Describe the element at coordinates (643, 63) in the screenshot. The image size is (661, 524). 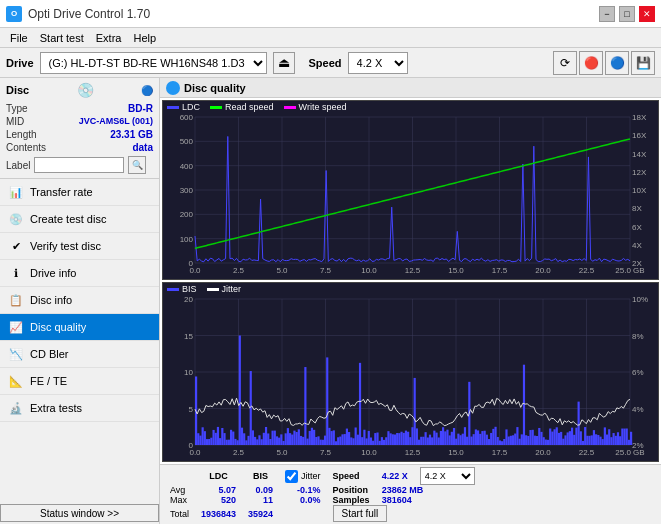
I see `toolbar-btn-save: 💾` at that location.